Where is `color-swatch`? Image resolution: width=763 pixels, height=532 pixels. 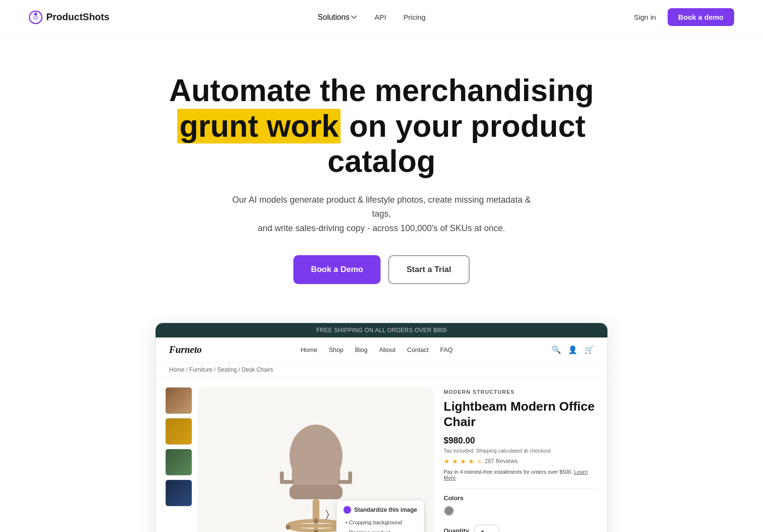 color-swatch is located at coordinates (449, 511).